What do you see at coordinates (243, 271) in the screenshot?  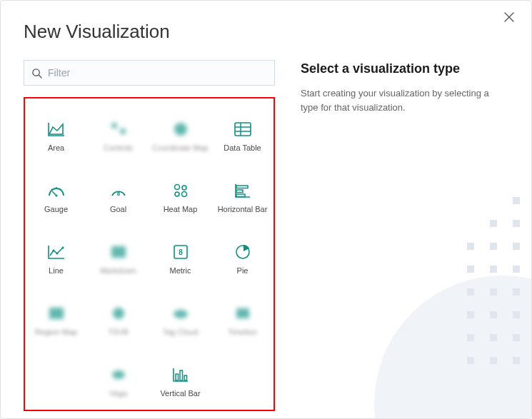 I see `viz-label: Pie` at bounding box center [243, 271].